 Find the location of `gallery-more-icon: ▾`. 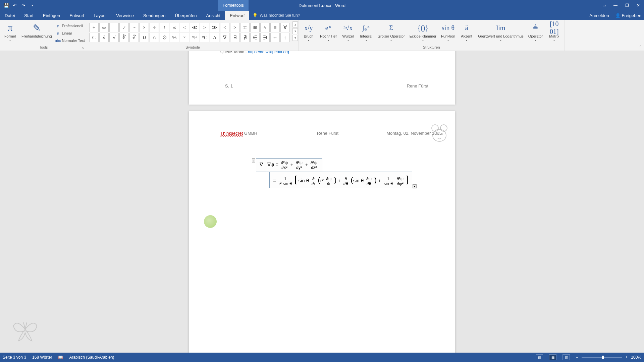

gallery-more-icon: ▾ is located at coordinates (295, 38).